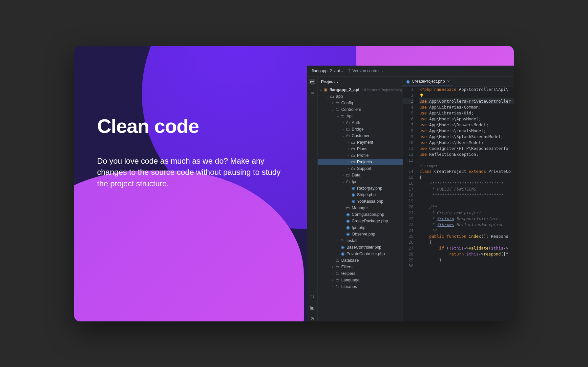 This screenshot has width=588, height=367. What do you see at coordinates (467, 107) in the screenshot?
I see `code-line: use App\Libraries\Common;` at bounding box center [467, 107].